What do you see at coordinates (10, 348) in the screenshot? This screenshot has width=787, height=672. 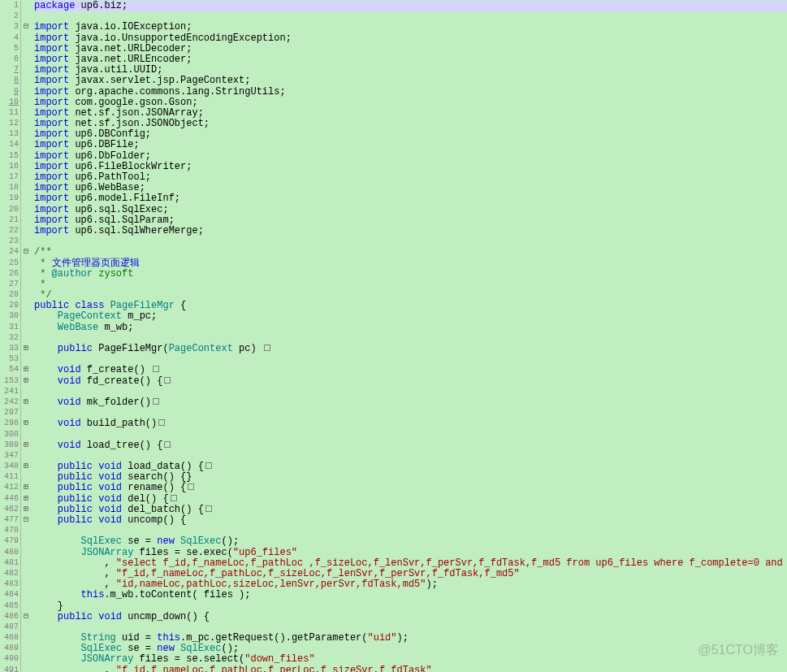 I see `line-number: 33` at bounding box center [10, 348].